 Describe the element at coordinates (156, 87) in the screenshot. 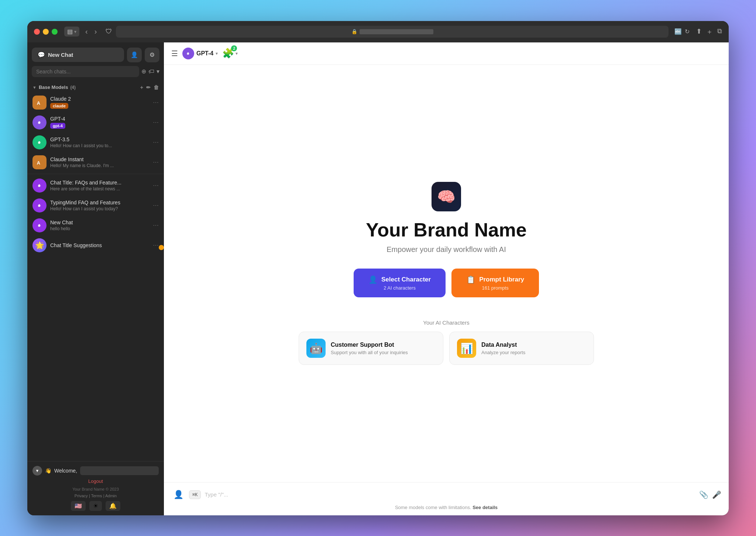

I see `delete-model-icon: 🗑` at that location.